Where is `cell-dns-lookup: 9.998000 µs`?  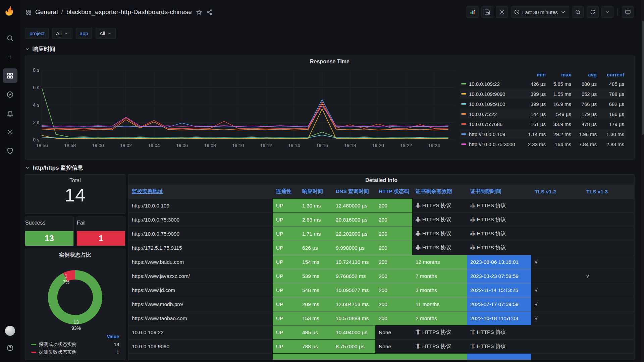
cell-dns-lookup: 9.998000 µs is located at coordinates (354, 248).